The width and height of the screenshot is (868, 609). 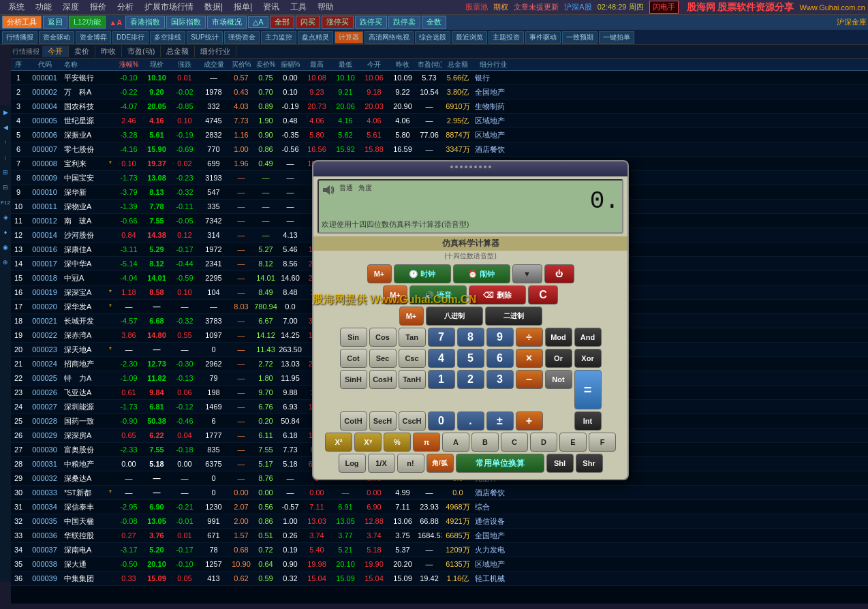 What do you see at coordinates (617, 37) in the screenshot?
I see `tb3-oneclick: 一键拍单` at bounding box center [617, 37].